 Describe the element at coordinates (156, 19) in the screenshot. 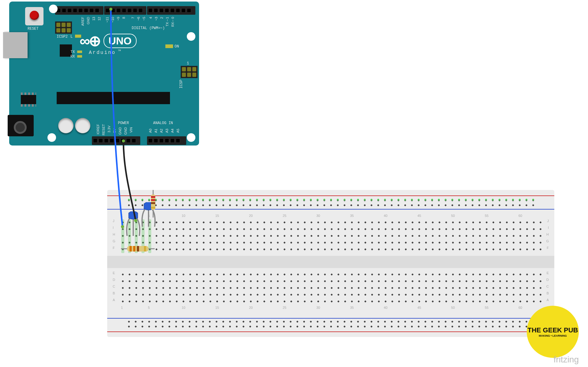

I see `pin-3: ~3` at that location.